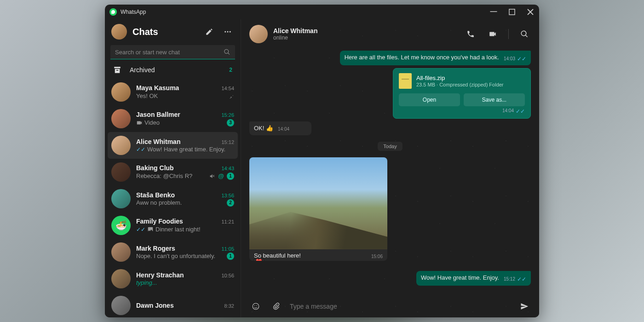 This screenshot has width=644, height=322. Describe the element at coordinates (524, 306) in the screenshot. I see `send-button` at that location.